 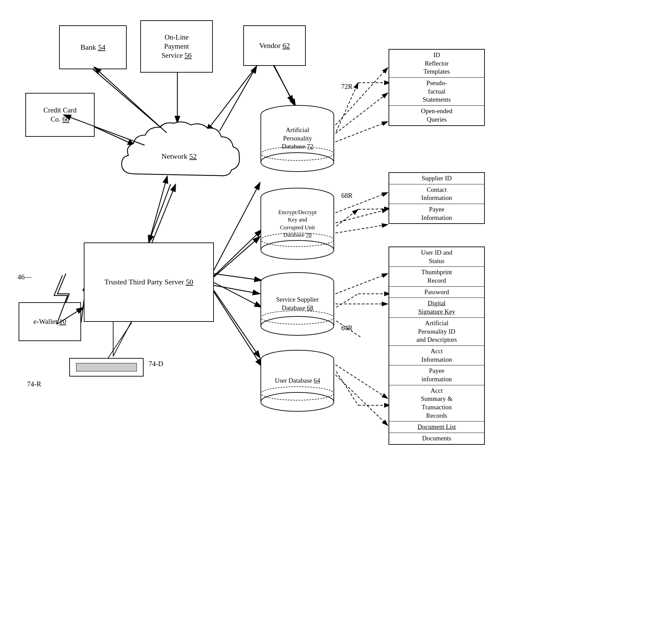 What do you see at coordinates (437, 427) in the screenshot?
I see `db68-record-document-list: Document List` at bounding box center [437, 427].